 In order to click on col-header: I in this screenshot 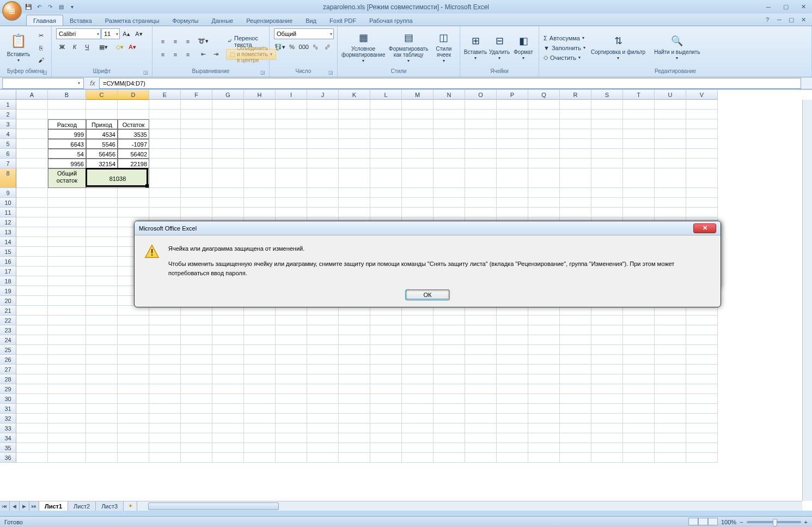, I will do `click(291, 95)`.